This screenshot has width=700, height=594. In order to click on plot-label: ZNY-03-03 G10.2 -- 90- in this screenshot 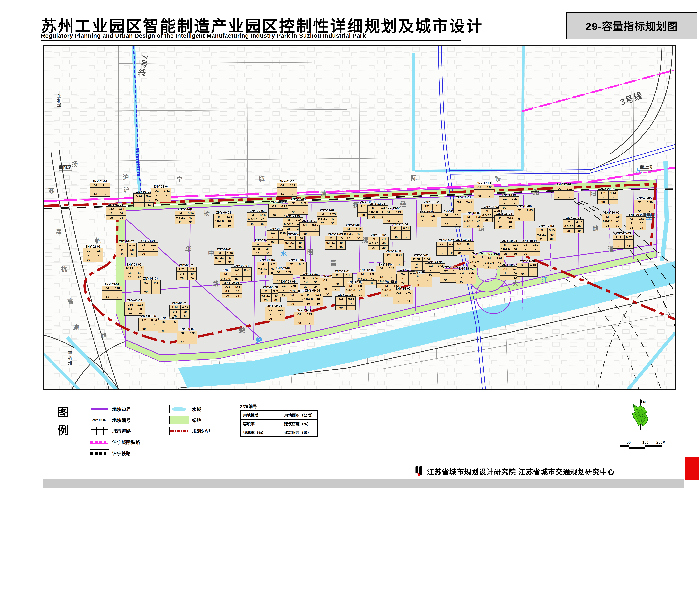, I will do `click(150, 285)`.